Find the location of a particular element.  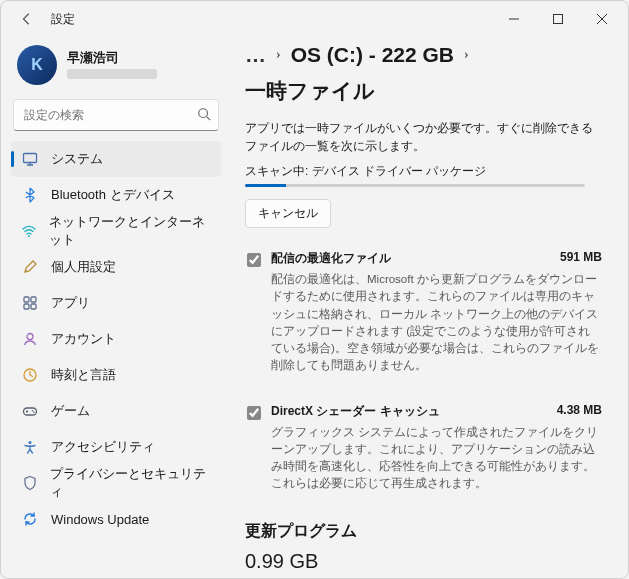

minimize-button is located at coordinates (514, 19).